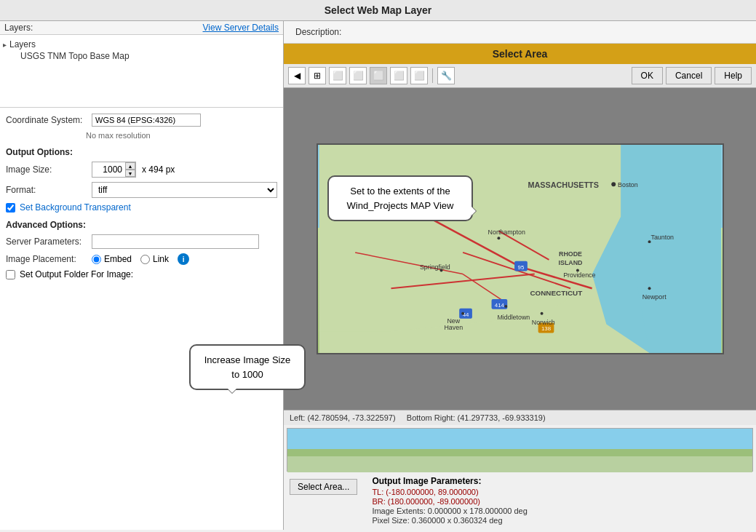  I want to click on preview-area, so click(520, 450).